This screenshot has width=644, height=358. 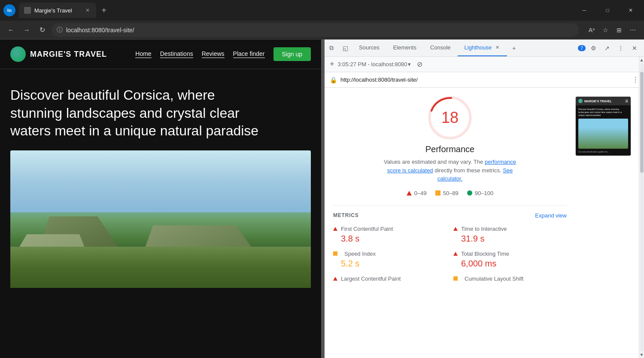 I want to click on scroll-down-button: ▼, so click(x=642, y=355).